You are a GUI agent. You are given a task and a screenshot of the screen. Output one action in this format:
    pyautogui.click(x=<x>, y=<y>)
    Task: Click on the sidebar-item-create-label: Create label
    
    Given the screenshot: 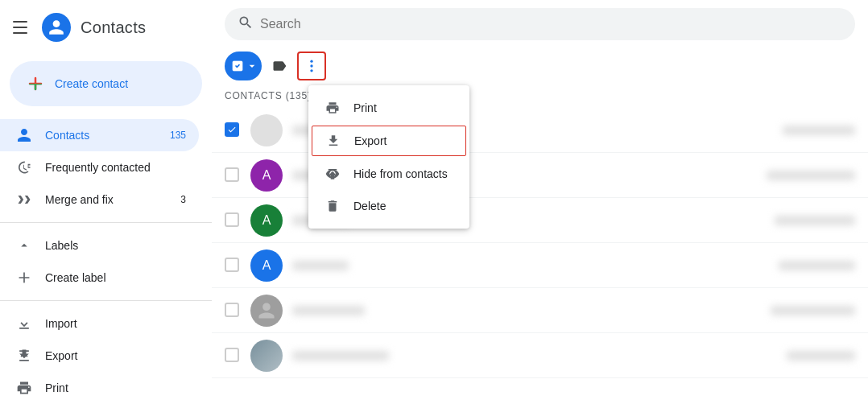 What is the action you would take?
    pyautogui.click(x=100, y=278)
    